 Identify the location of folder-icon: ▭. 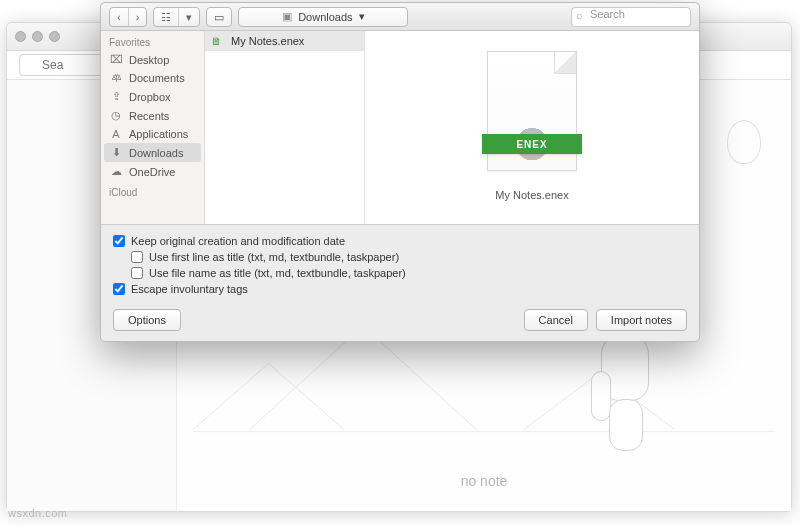
(219, 17).